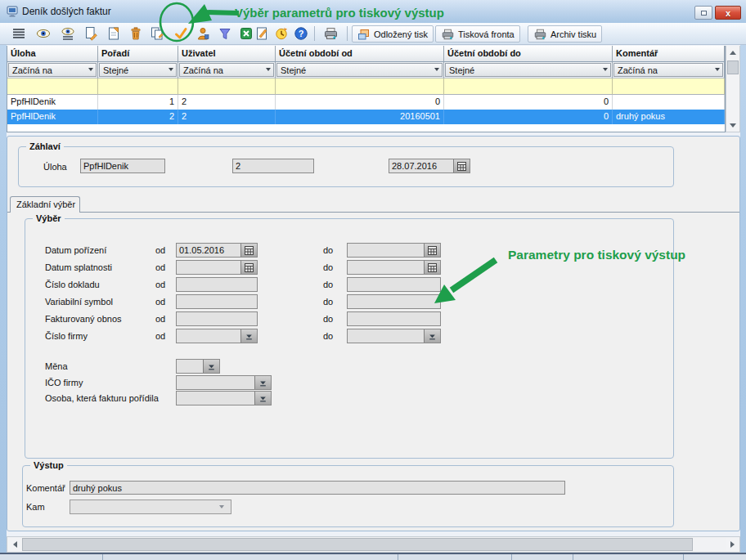  What do you see at coordinates (15, 544) in the screenshot?
I see `scroll-left-button` at bounding box center [15, 544].